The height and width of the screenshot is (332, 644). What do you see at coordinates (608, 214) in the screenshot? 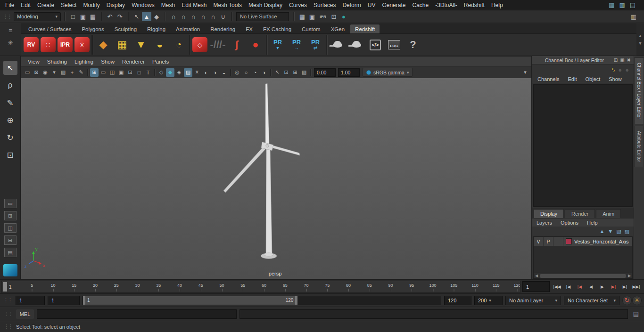
I see `layer-editor-tab: Anim` at bounding box center [608, 214].